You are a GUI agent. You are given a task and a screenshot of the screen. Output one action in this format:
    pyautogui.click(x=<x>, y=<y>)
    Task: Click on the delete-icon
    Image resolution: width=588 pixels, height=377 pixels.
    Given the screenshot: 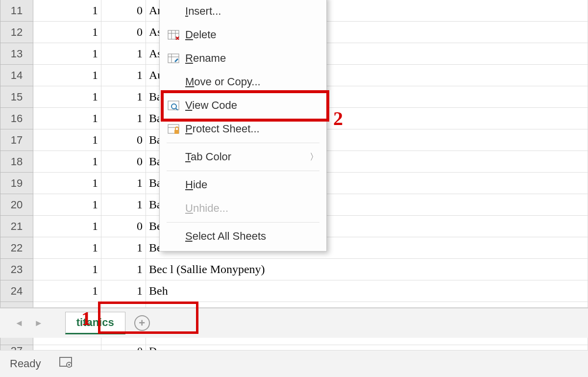 What is the action you would take?
    pyautogui.click(x=176, y=35)
    